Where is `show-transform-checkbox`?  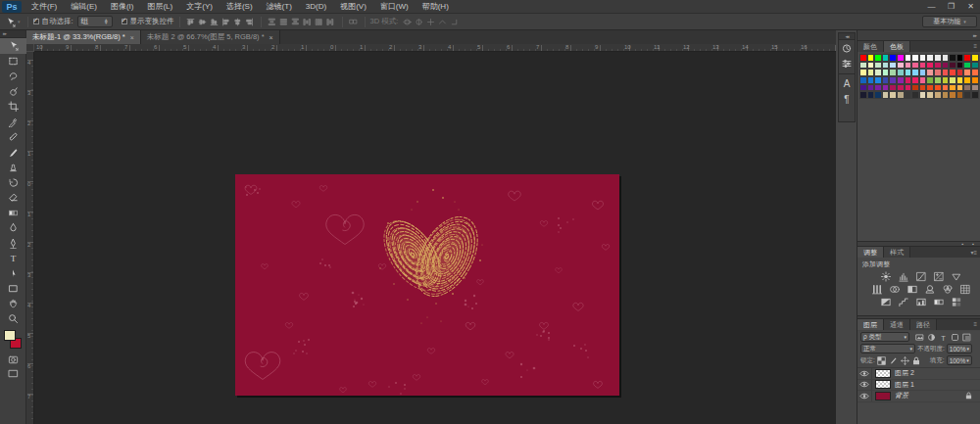
show-transform-checkbox is located at coordinates (124, 22).